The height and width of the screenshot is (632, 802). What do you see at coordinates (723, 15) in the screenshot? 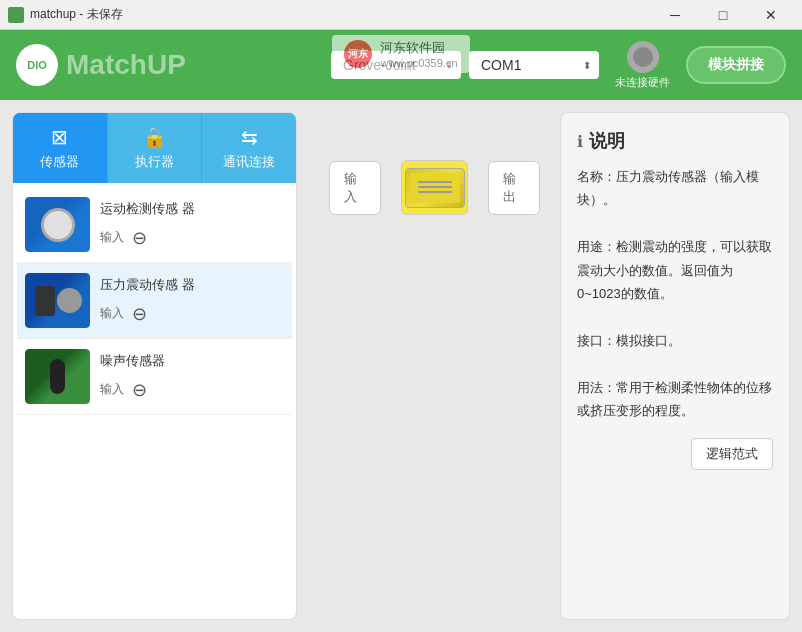
I see `window-controls: ─ □ ✕` at bounding box center [723, 15].